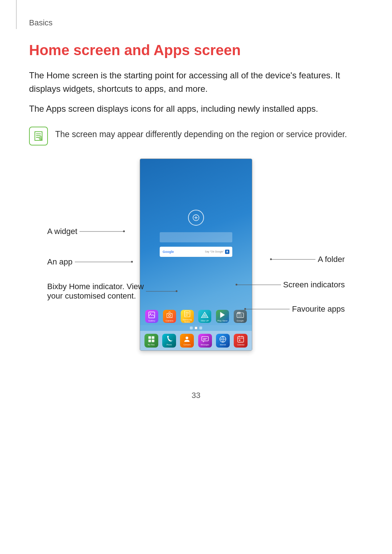 The height and width of the screenshot is (554, 392). Describe the element at coordinates (318, 309) in the screenshot. I see `annotation-favourite-text: Favourite apps` at that location.